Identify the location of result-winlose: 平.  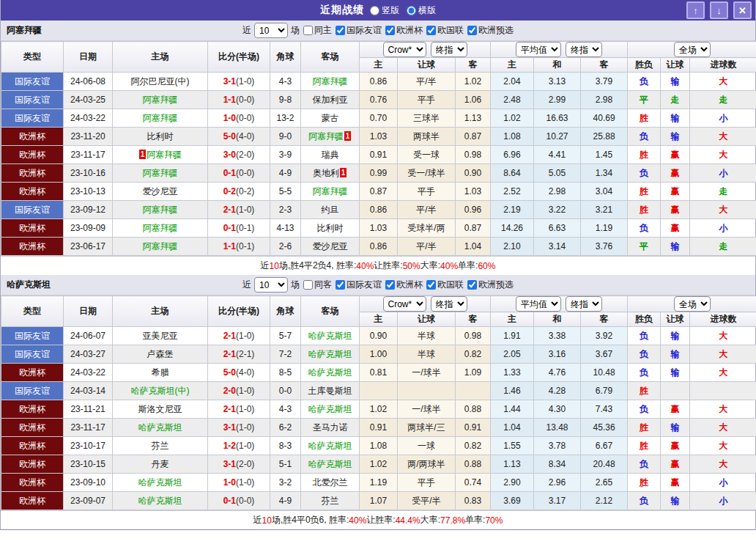
(645, 100).